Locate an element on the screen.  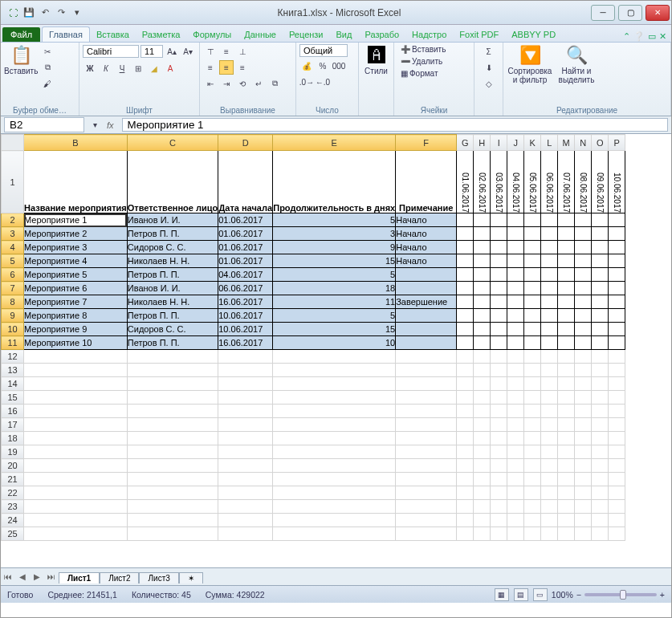
save-icon: 💾 is located at coordinates (29, 13).